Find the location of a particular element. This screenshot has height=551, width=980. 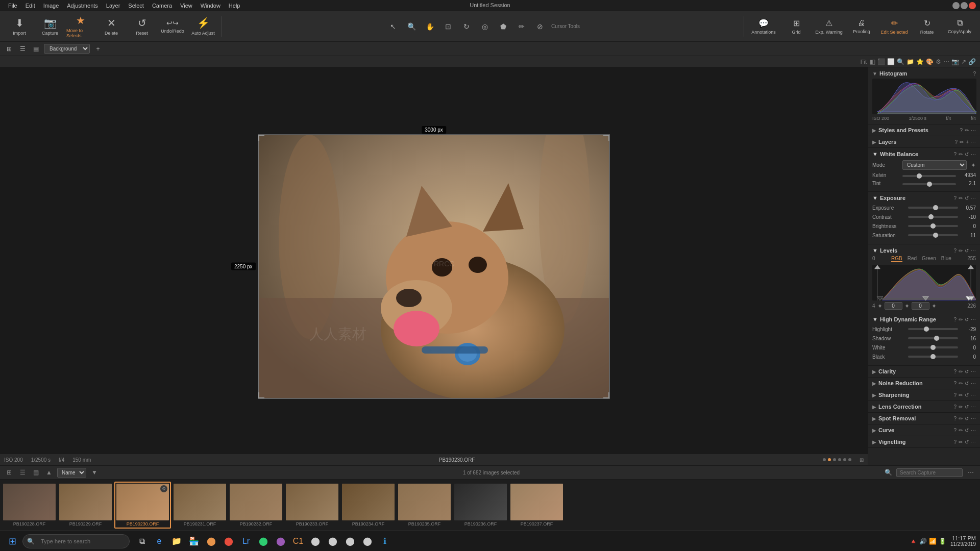

styles-edit-icon: ✏ is located at coordinates (967, 131).